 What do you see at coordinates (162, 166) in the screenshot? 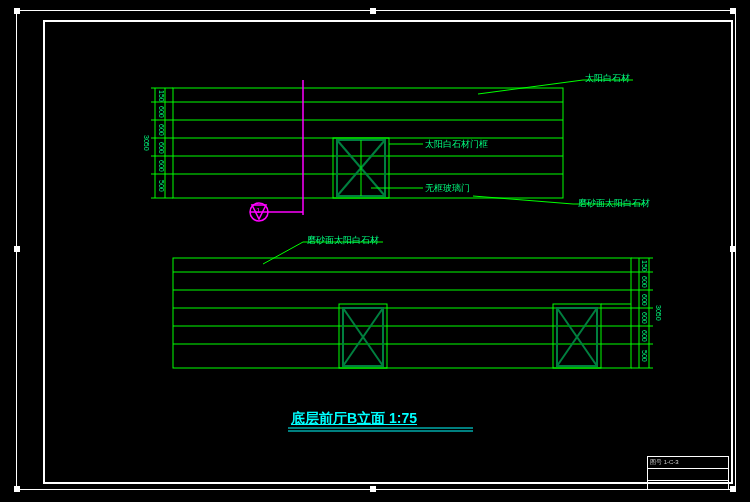
I see `dim-u5: 600` at bounding box center [162, 166].